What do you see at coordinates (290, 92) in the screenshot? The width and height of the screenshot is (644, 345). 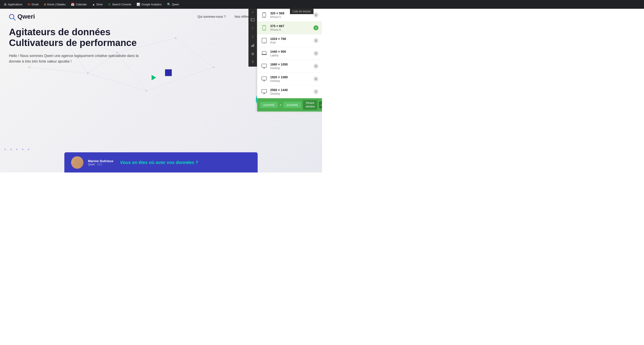 I see `device-item-desktop3: 2560 × 1440 Desktop 7` at bounding box center [290, 92].